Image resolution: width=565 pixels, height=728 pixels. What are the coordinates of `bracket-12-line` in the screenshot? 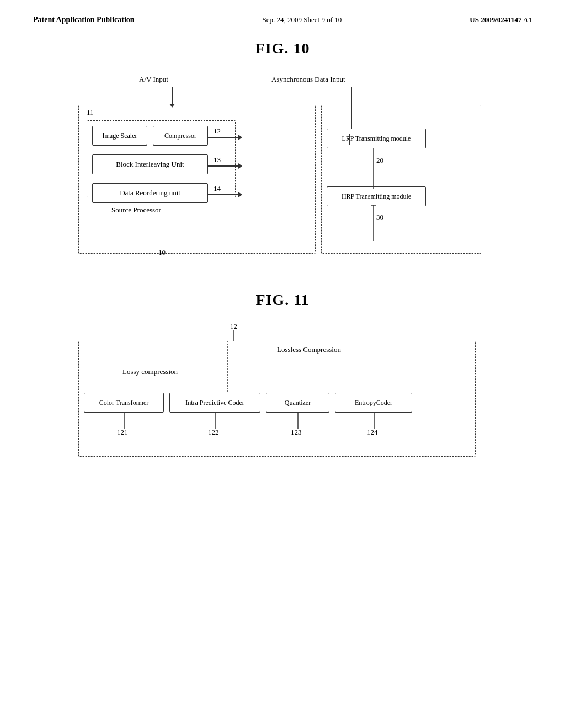 It's located at (233, 335).